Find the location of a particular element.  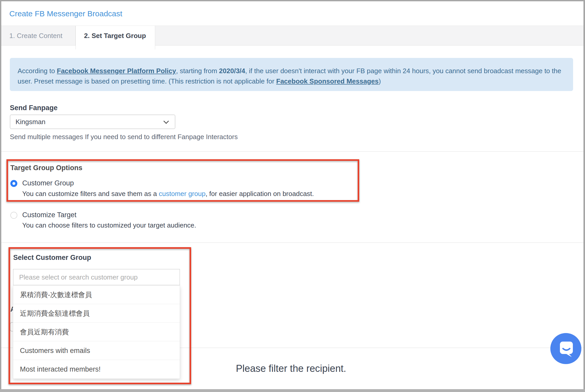

recipient-hint-text: Please filter the recipient. is located at coordinates (291, 369).